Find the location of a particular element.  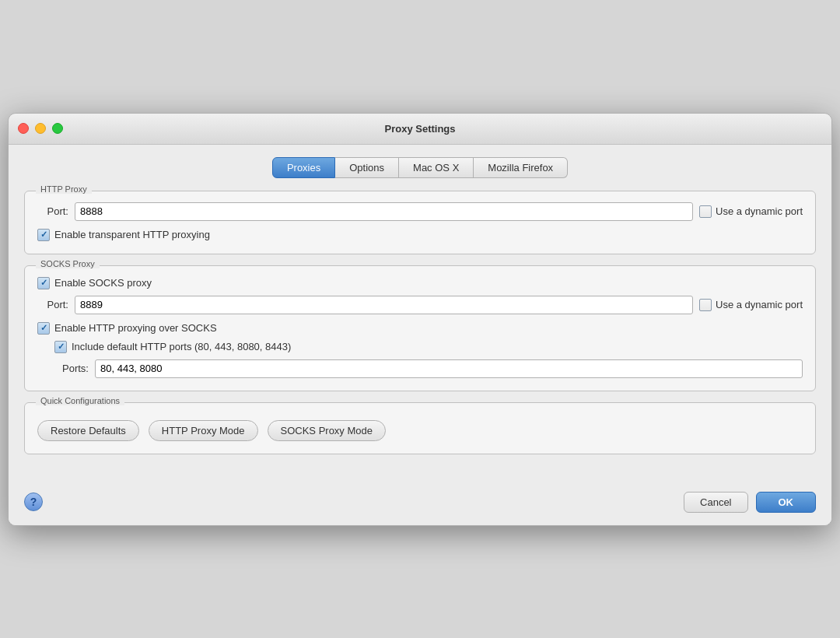

action-buttons: Cancel OK is located at coordinates (750, 503).